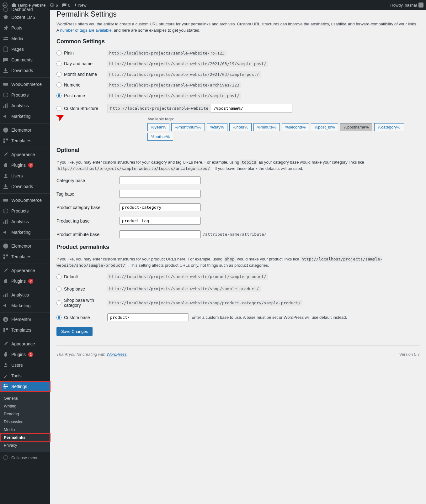 The image size is (426, 504). I want to click on menu-label: WooCommerce, so click(26, 200).